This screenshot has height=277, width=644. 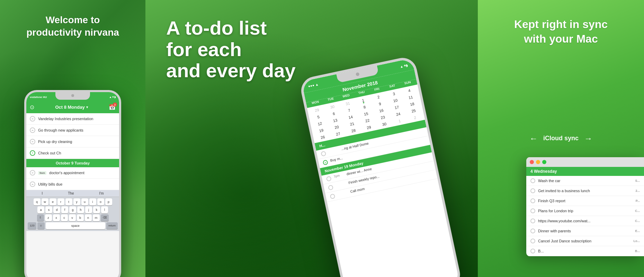 I want to click on mac-task-text: Dinner with parents, so click(x=585, y=231).